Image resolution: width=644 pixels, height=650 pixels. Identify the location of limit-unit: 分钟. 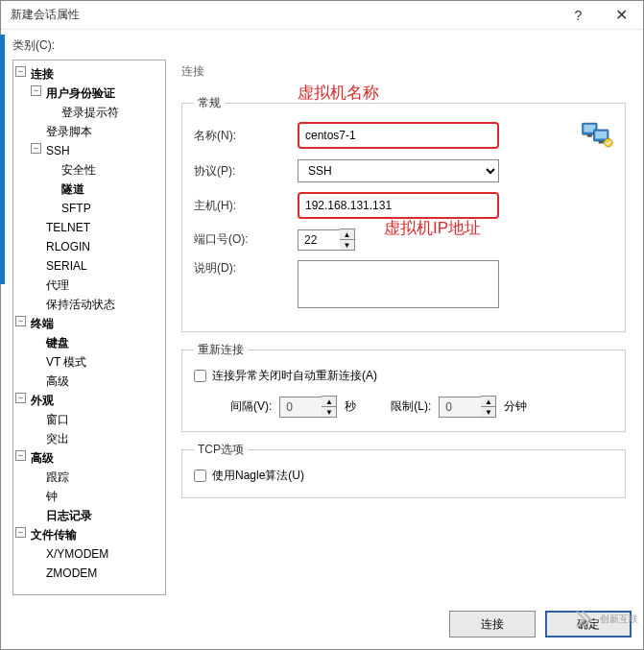
(515, 407).